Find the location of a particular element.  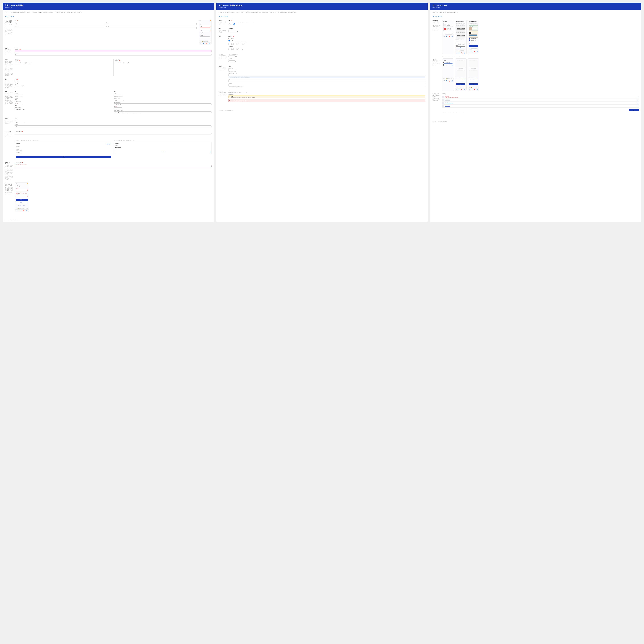

month-input is located at coordinates (121, 63).